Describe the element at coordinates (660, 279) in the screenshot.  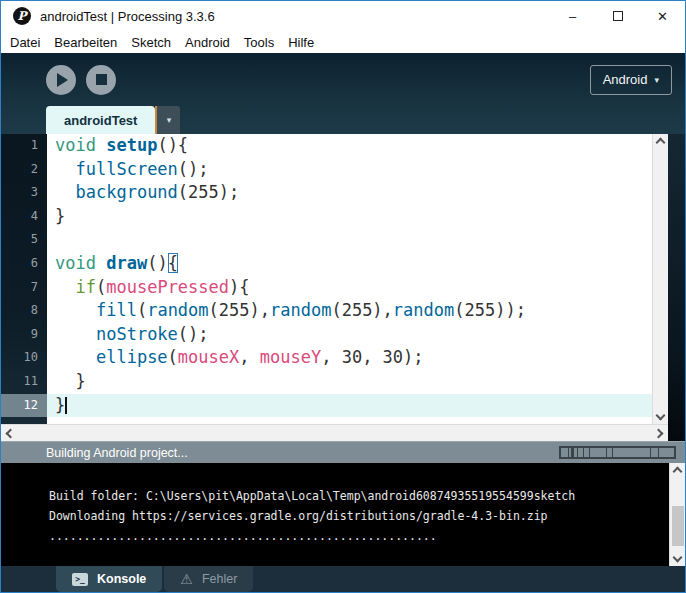
I see `editor-vertical-scrollbar` at that location.